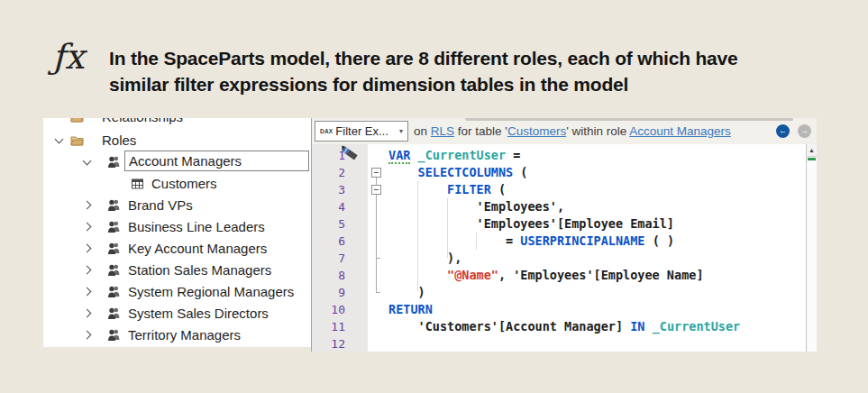  What do you see at coordinates (328, 258) in the screenshot?
I see `line-number: 7` at bounding box center [328, 258].